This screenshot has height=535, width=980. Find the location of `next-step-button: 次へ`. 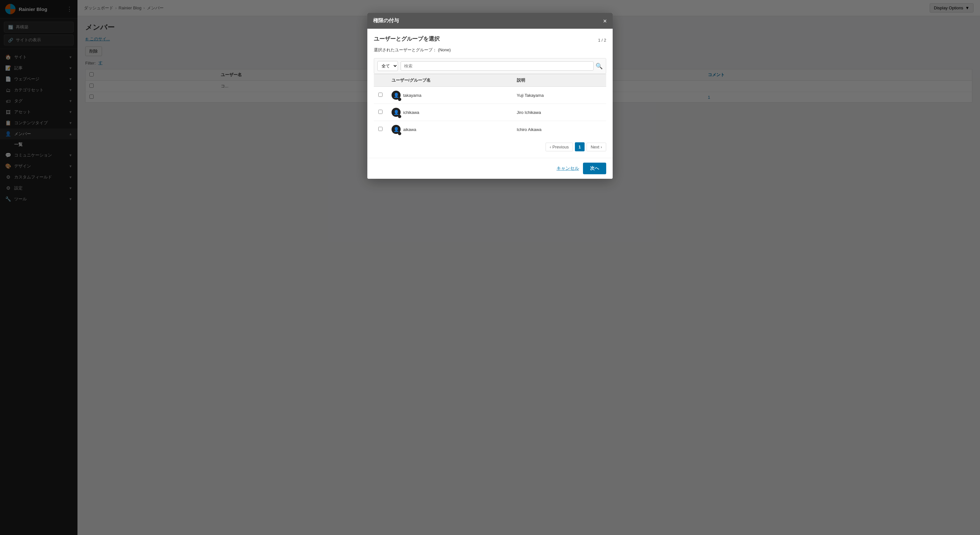

next-step-button: 次へ is located at coordinates (594, 168).